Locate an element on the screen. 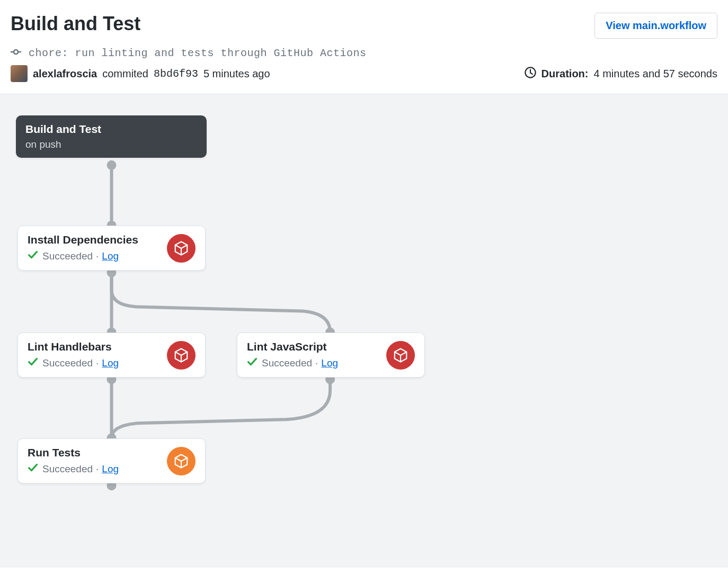 The width and height of the screenshot is (728, 575). commit-time: 5 minutes ago is located at coordinates (237, 74).